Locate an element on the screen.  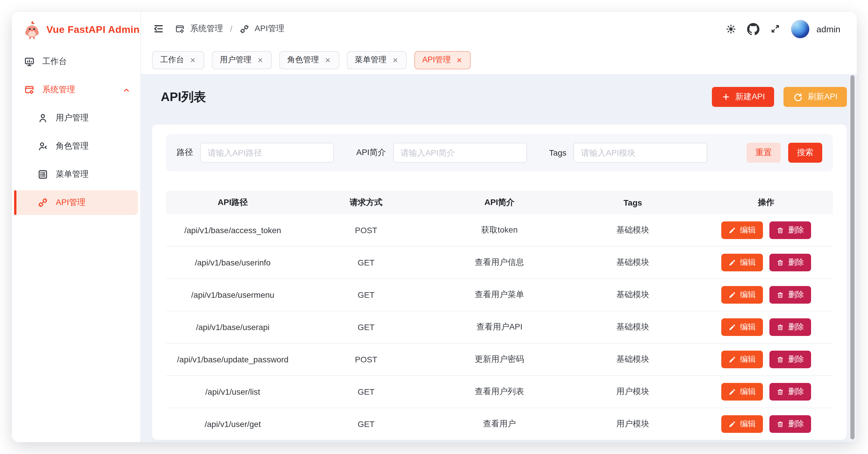
app-logo: Vue FastAPI Admin is located at coordinates (76, 27).